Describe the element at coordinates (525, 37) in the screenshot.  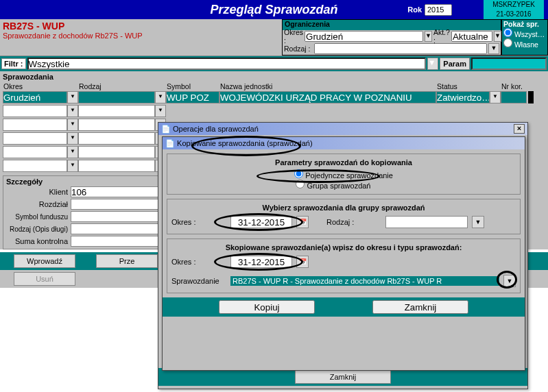
I see `show-box: Pokaż spr. Wszyst… Własne` at that location.